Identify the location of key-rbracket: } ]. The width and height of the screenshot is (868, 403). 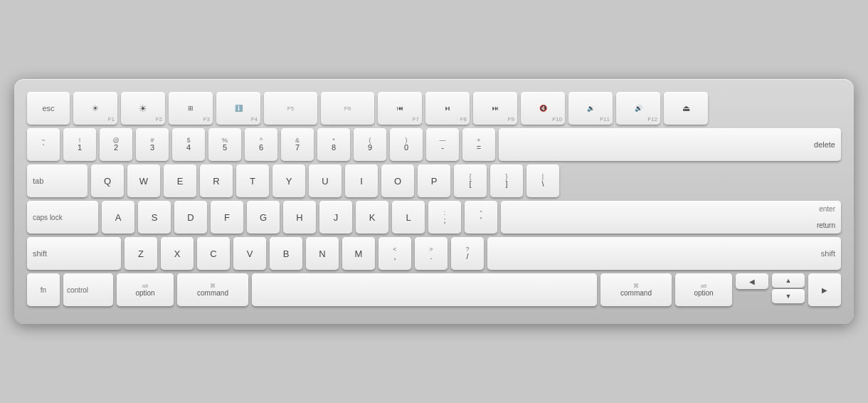
(507, 181).